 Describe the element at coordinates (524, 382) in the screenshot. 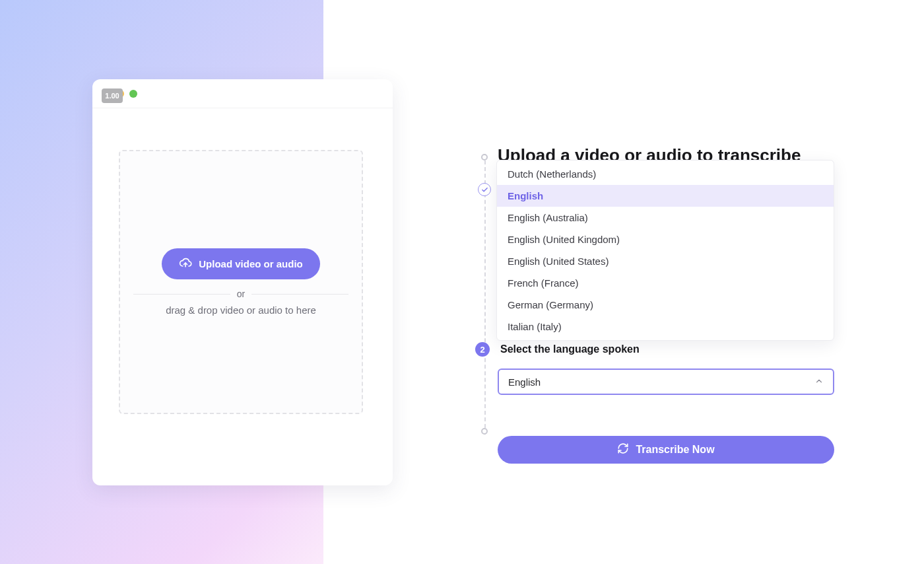

I see `language-select-value: English` at that location.